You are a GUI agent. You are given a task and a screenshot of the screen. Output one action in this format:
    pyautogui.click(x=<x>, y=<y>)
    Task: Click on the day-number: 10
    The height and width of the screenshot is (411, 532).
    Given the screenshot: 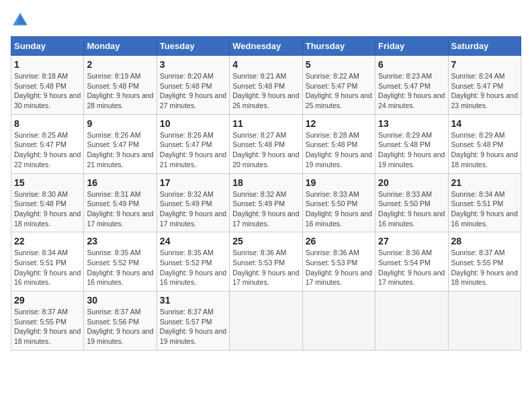 What is the action you would take?
    pyautogui.click(x=193, y=124)
    